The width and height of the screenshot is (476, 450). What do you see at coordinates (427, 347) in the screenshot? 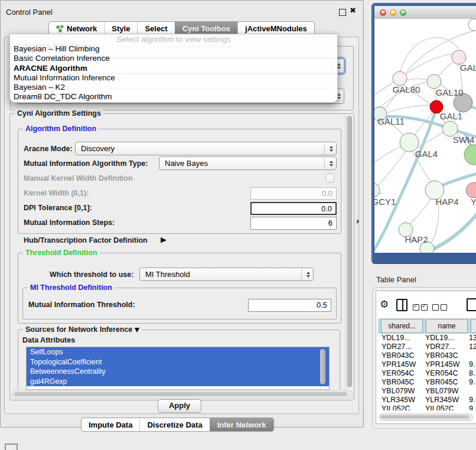
I see `table-row: YDR27...YDR27...12` at bounding box center [427, 347].